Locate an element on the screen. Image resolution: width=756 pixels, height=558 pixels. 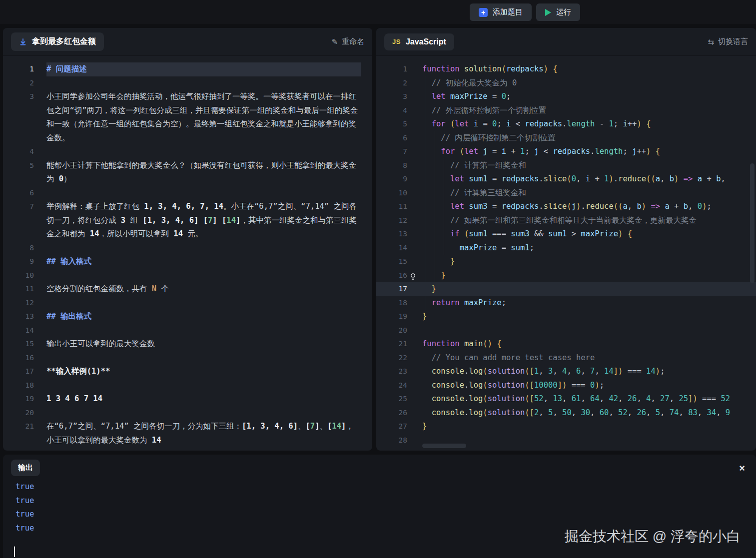
md-line: 1# 问题描述 is located at coordinates (188, 69).